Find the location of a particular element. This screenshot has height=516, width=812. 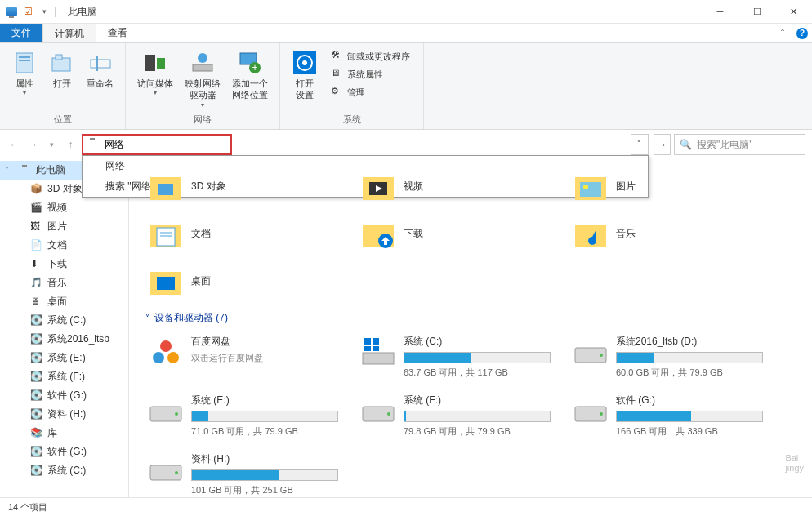

help-button: ? is located at coordinates (802, 33).